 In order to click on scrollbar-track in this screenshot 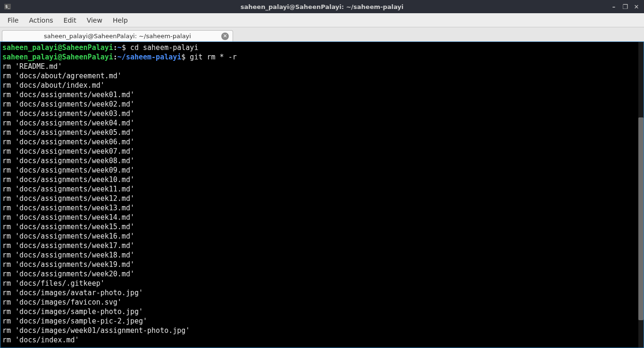, I will do `click(641, 195)`.